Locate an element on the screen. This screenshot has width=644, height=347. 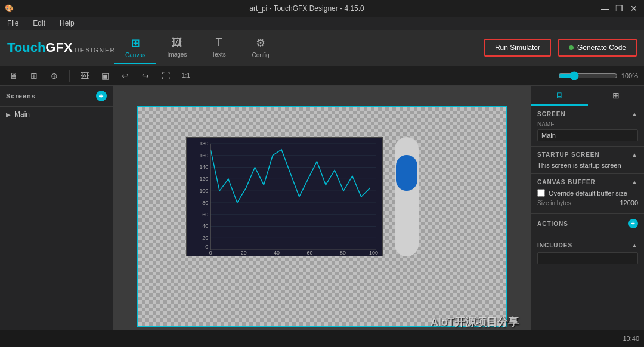
widget-tab-icon: ⊞ is located at coordinates (616, 95).